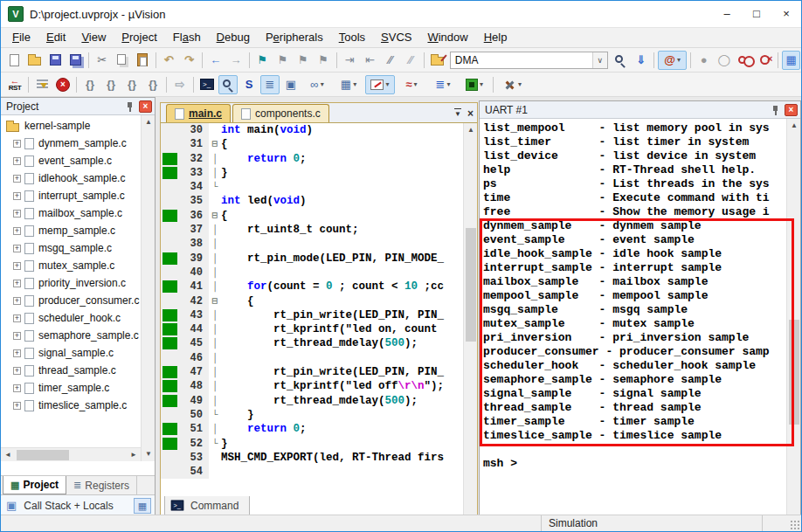 This screenshot has width=802, height=532. I want to click on find-button: ⇓, so click(641, 60).